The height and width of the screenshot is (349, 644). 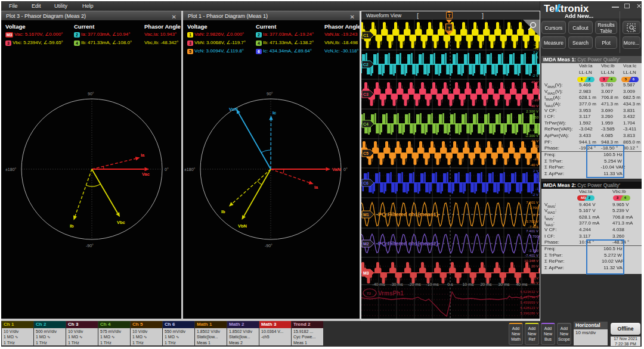 I want to click on svg-text: -3.700 V, so click(x=532, y=222).